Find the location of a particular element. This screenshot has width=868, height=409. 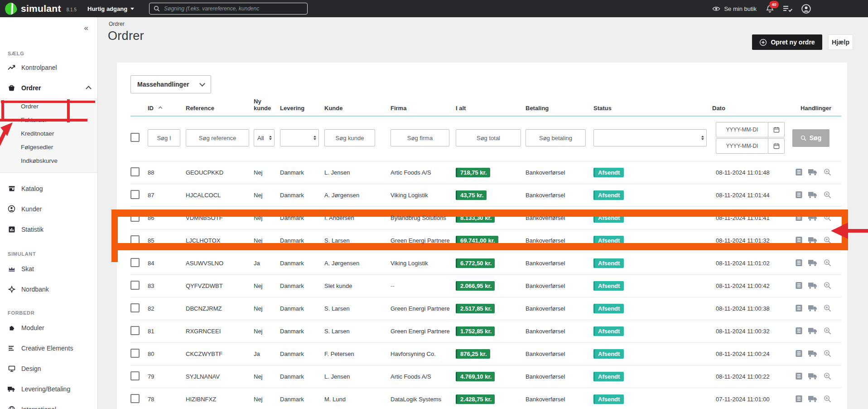

submenu-item-kreditnotaer: Kreditnotaer is located at coordinates (49, 134).